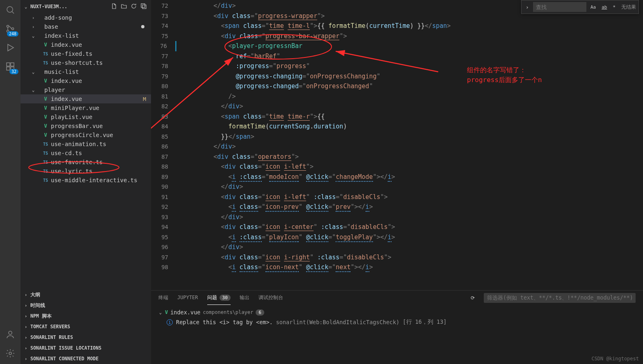 This screenshot has height=364, width=643. Describe the element at coordinates (604, 7) in the screenshot. I see `find-word-icon: ab` at that location.